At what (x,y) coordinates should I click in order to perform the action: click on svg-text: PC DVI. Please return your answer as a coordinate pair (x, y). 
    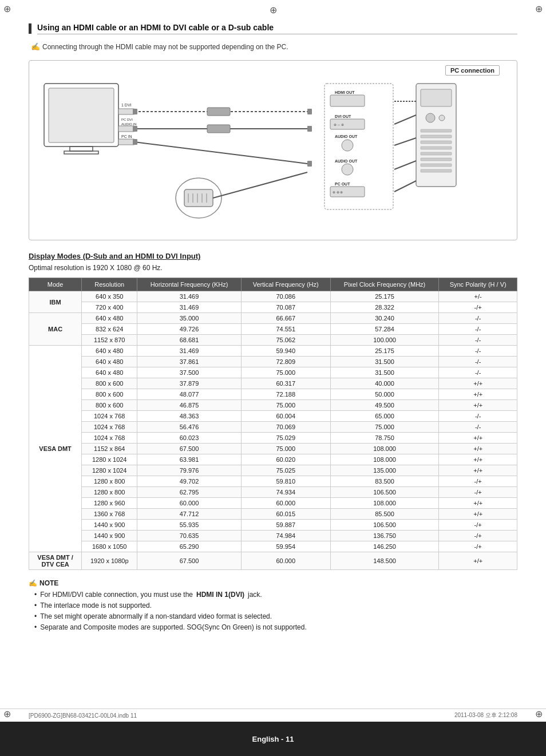
    Looking at the image, I should click on (127, 120).